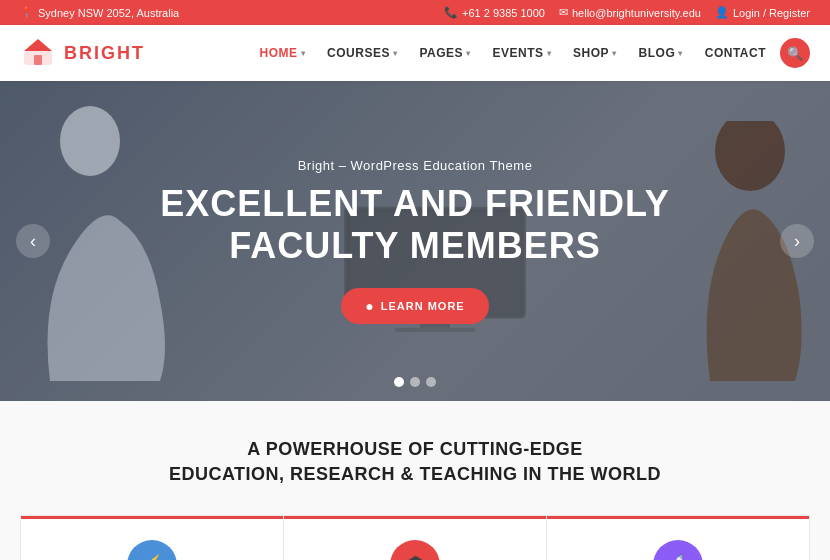  Describe the element at coordinates (100, 12) in the screenshot. I see `location: 📍 Sydney NSW 2052, Australia` at that location.